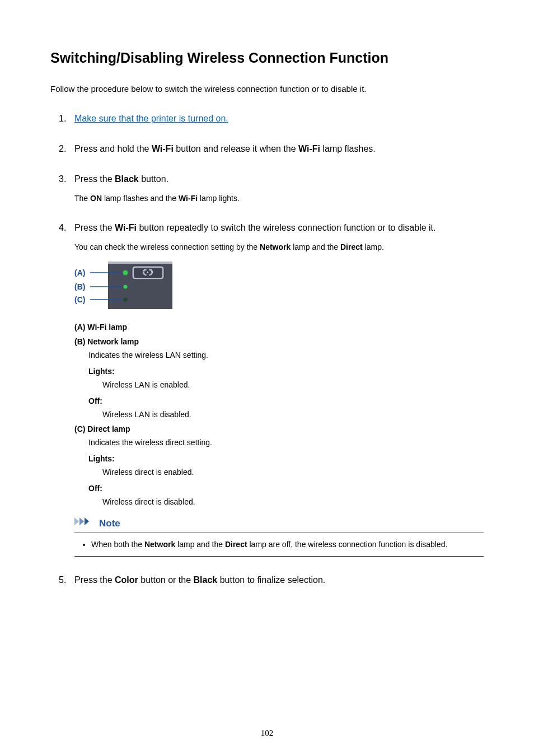 The image size is (534, 756). What do you see at coordinates (287, 227) in the screenshot?
I see `text: button repeatedly to switch the wireless…` at bounding box center [287, 227].